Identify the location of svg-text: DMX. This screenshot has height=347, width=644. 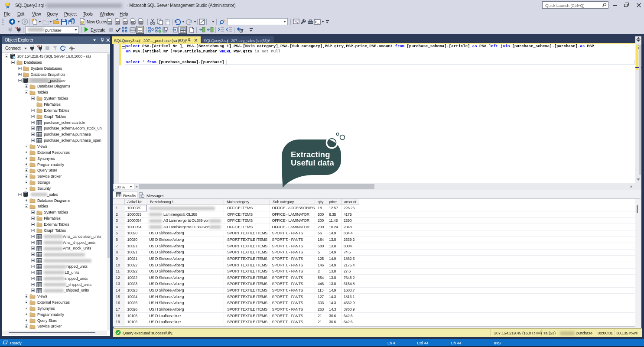
(126, 23).